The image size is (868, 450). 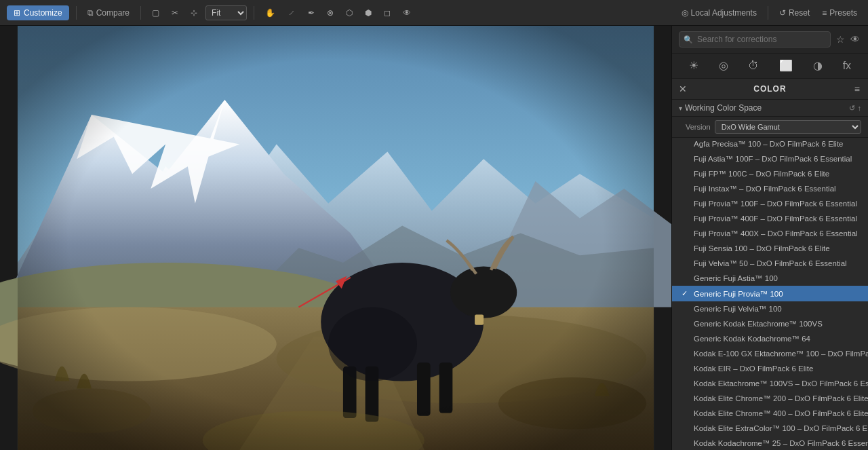 What do you see at coordinates (194, 13) in the screenshot?
I see `move-button: ⊹` at bounding box center [194, 13].